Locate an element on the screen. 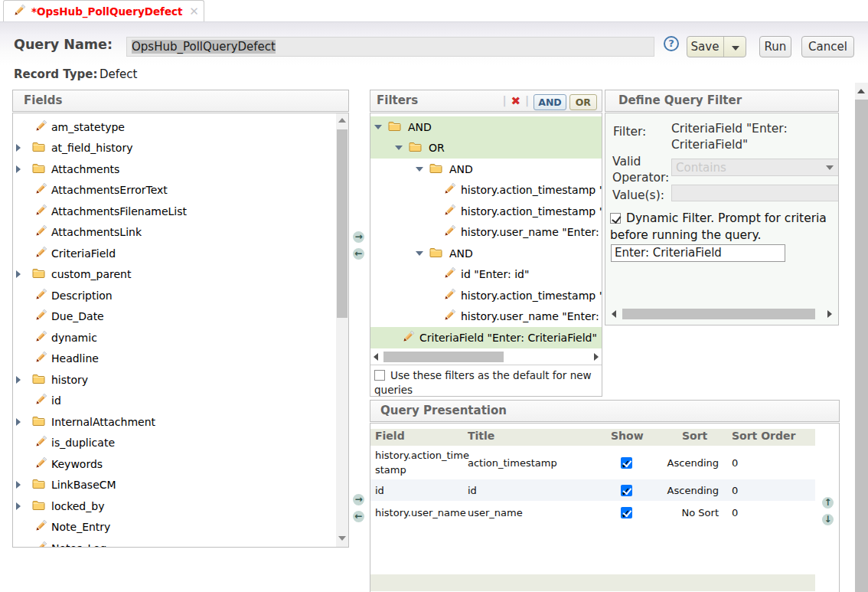 The width and height of the screenshot is (868, 592). field-item-LinkBaseCM: LinkBaseCM is located at coordinates (181, 486).